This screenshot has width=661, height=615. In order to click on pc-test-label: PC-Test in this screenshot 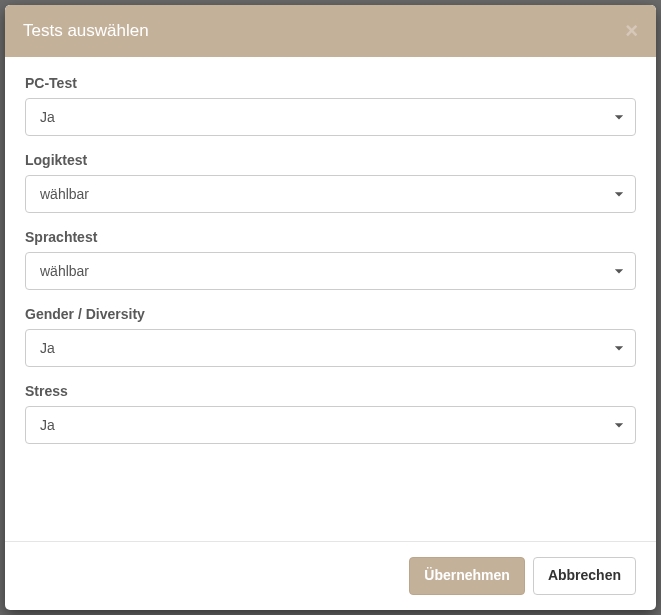, I will do `click(330, 83)`.